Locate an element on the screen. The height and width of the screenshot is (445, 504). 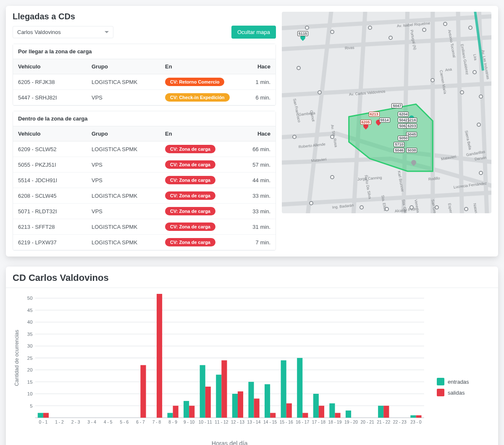
cell-vehiculo: 6209 - SCLW52 is located at coordinates (50, 149).